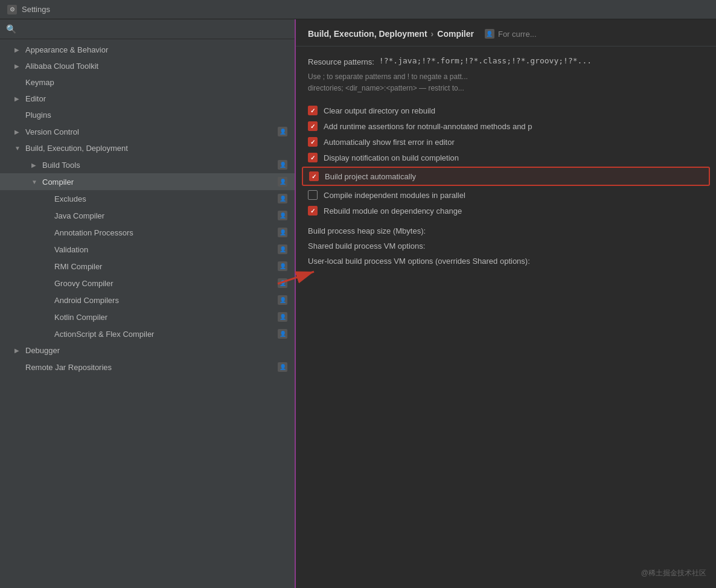 The image size is (716, 588). What do you see at coordinates (427, 127) in the screenshot?
I see `option-label-add-runtime: Add runtime assertions for notnull-annot…` at bounding box center [427, 127].